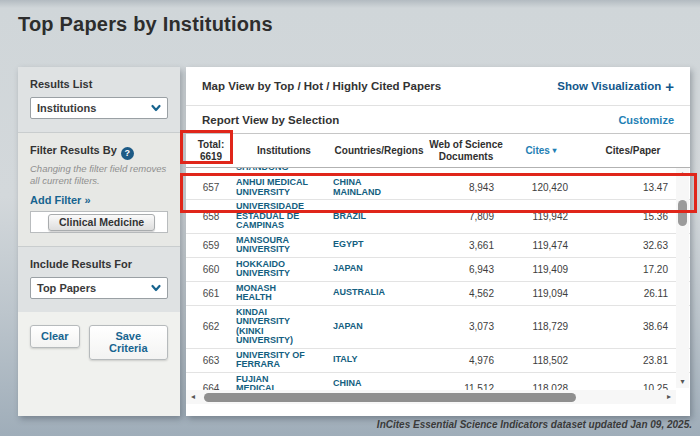 This screenshot has width=700, height=436. Describe the element at coordinates (128, 342) in the screenshot. I see `save-criteria-button: Save Criteria` at that location.